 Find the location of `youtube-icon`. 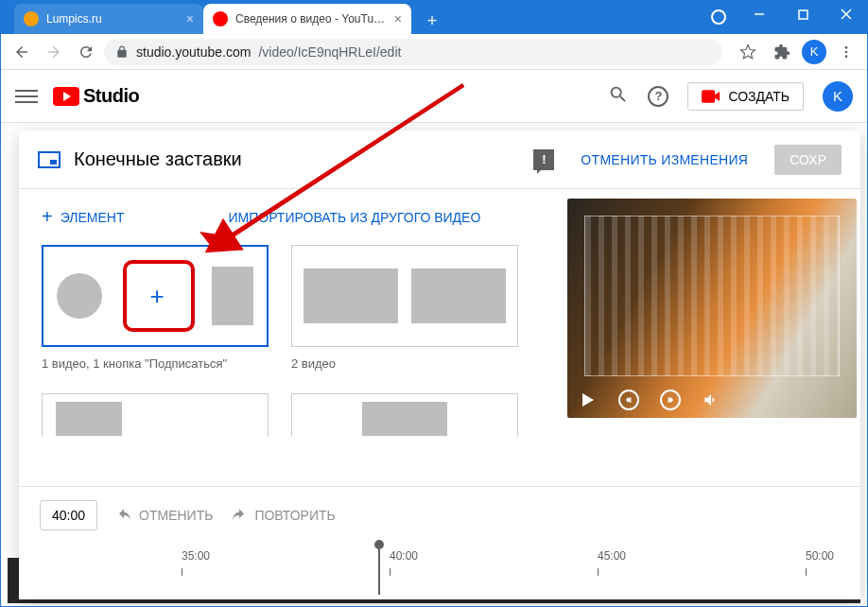

youtube-icon is located at coordinates (66, 96).